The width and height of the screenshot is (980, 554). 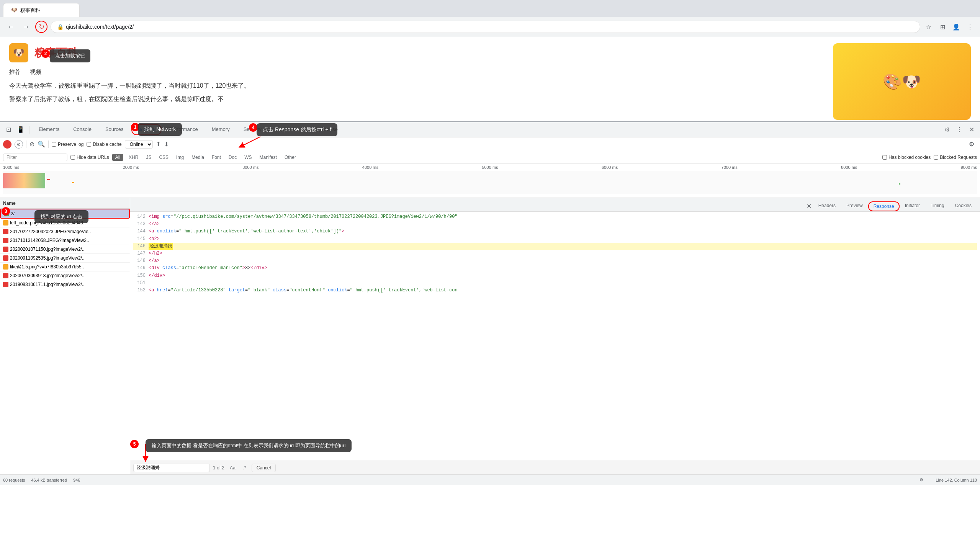 What do you see at coordinates (964, 206) in the screenshot?
I see `tab-cookies: Cookies` at bounding box center [964, 206].